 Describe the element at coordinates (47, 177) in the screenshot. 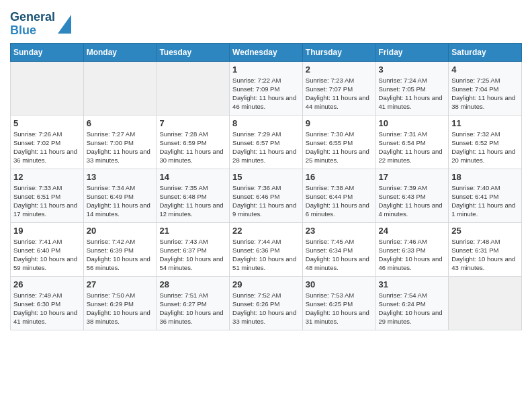

I see `day-number: 12` at that location.